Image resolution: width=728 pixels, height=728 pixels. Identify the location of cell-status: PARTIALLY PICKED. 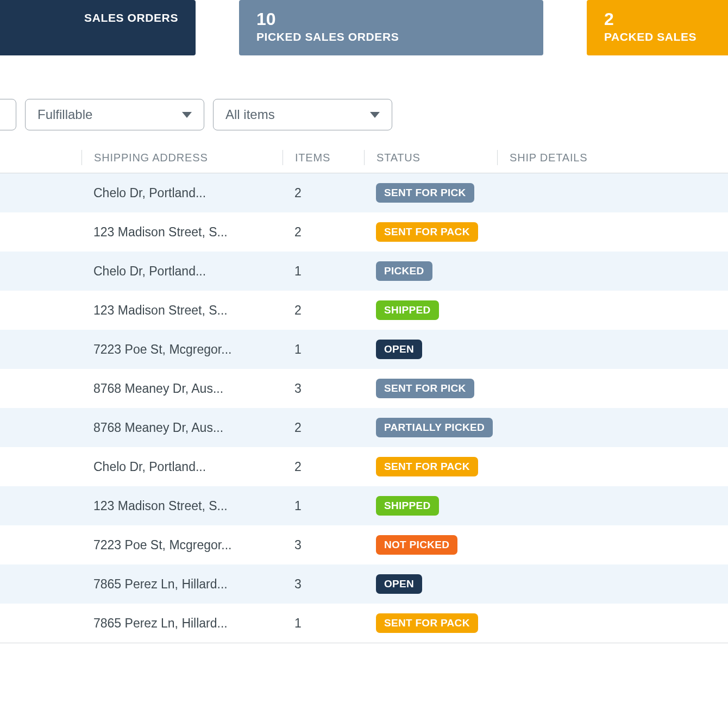
(430, 428).